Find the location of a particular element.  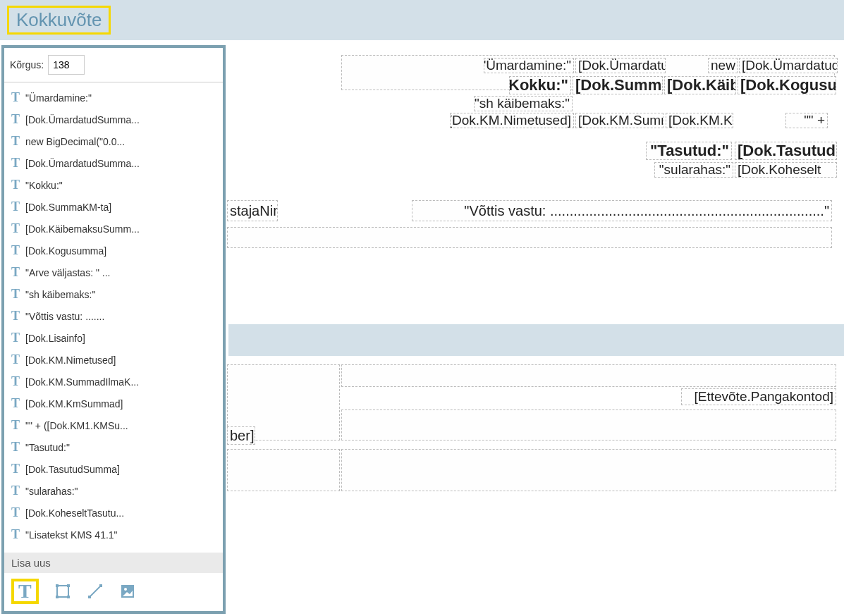

field-lisainfo is located at coordinates (530, 238).